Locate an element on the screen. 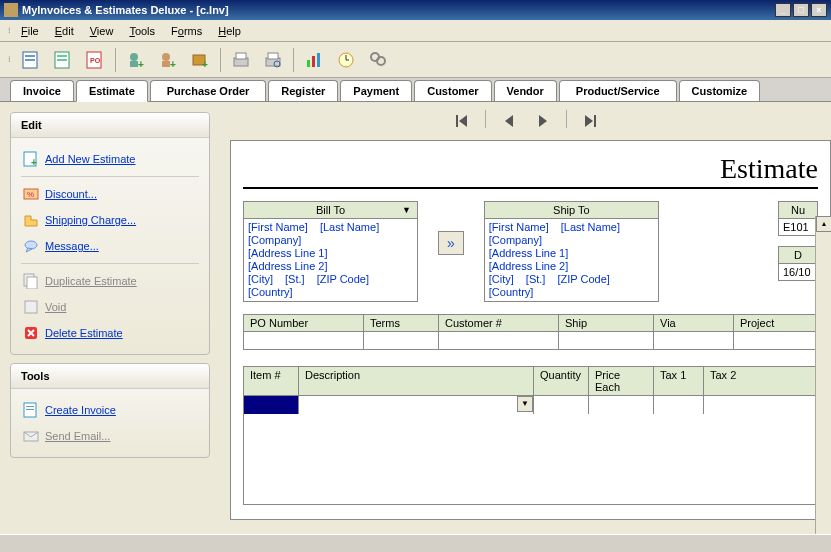 The width and height of the screenshot is (831, 552). scroll-up-button: ▴ is located at coordinates (824, 224).